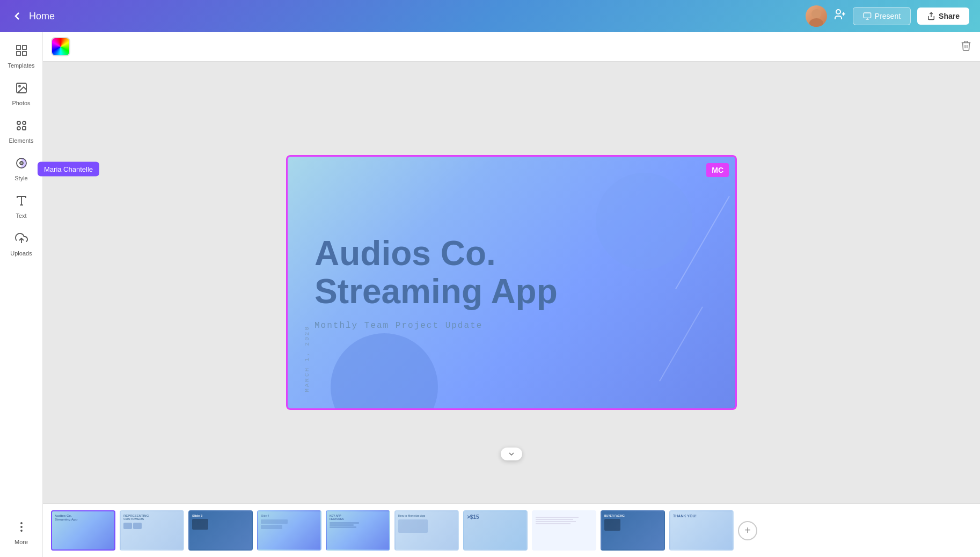  Describe the element at coordinates (358, 530) in the screenshot. I see `thumbnail-5: KEY APPFEATURES` at that location.